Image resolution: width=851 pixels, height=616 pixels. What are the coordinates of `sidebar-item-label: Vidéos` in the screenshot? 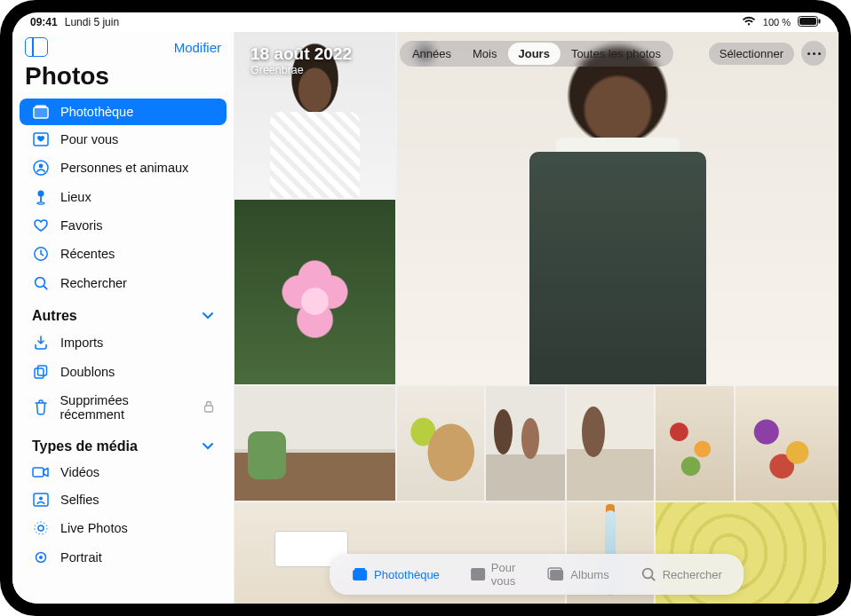 It's located at (80, 472).